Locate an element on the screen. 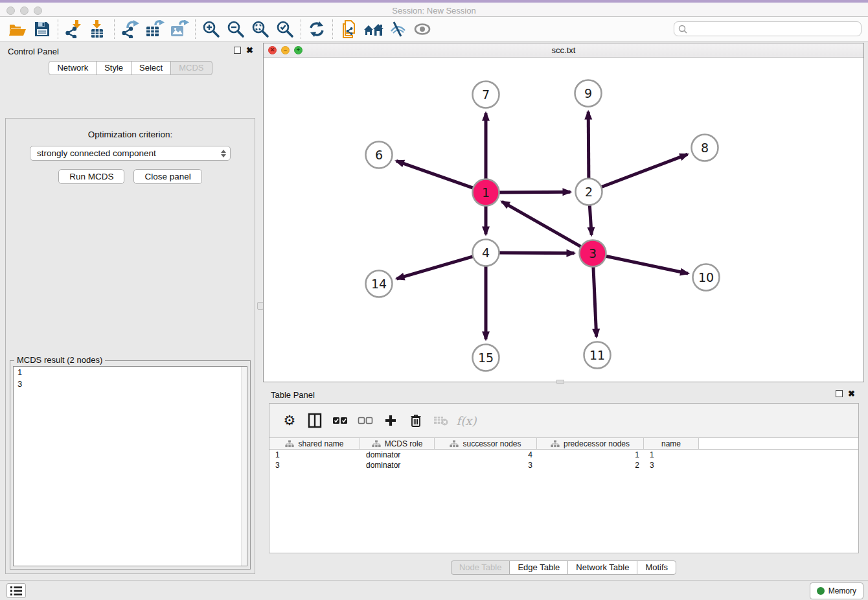  float-table-panel-icon is located at coordinates (839, 394).